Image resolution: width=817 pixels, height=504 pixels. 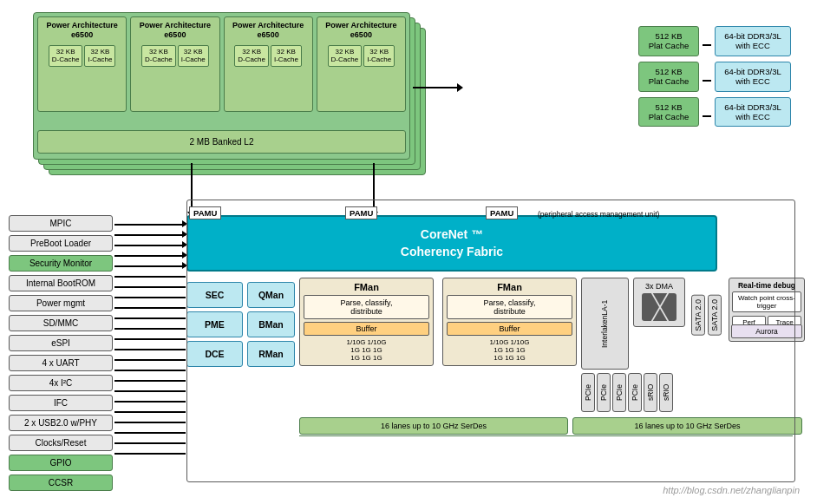 What do you see at coordinates (61, 403) in the screenshot?
I see `sidebar-ifc: IFC` at bounding box center [61, 403].